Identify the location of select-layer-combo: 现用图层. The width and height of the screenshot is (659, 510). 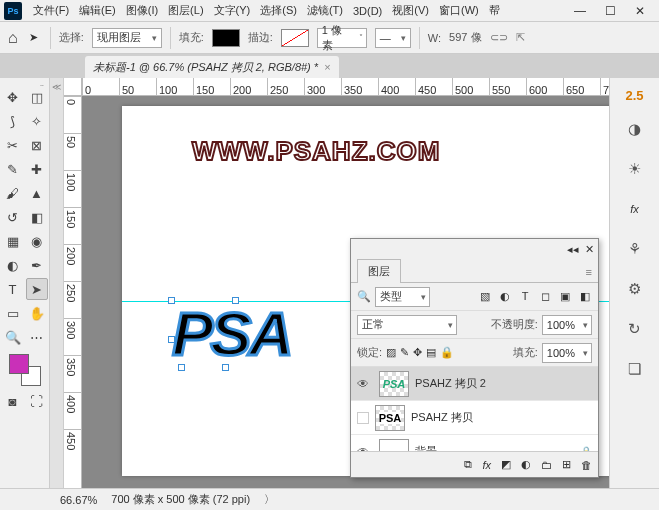
(127, 38).